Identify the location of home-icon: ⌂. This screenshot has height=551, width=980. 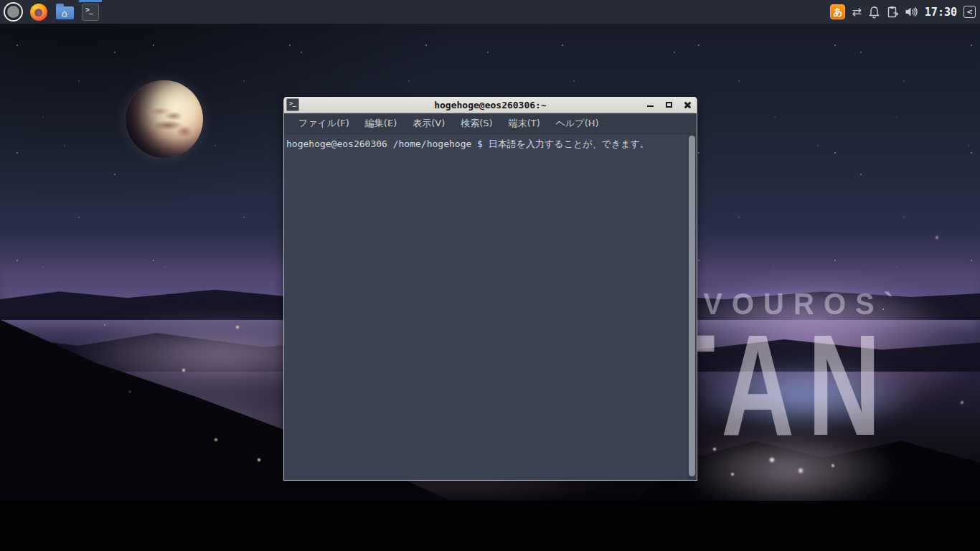
(65, 13).